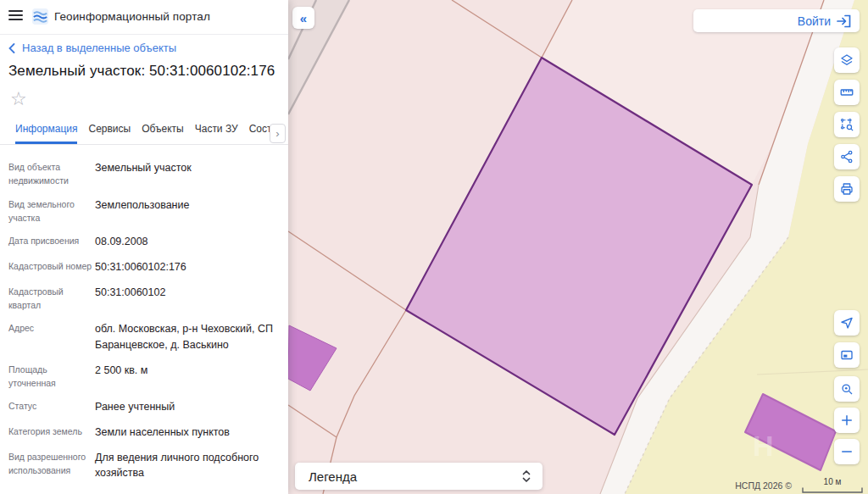  What do you see at coordinates (144, 132) in the screenshot?
I see `tab-bar: ИнформацияСервисыОбъектыЧасти ЗУСостав` at bounding box center [144, 132].